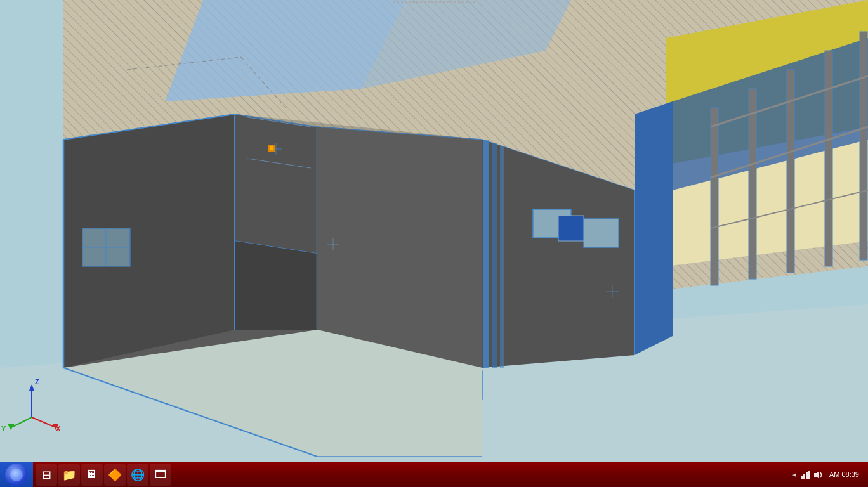 This screenshot has width=868, height=487. What do you see at coordinates (161, 475) in the screenshot?
I see `media-button: 🗔` at bounding box center [161, 475].